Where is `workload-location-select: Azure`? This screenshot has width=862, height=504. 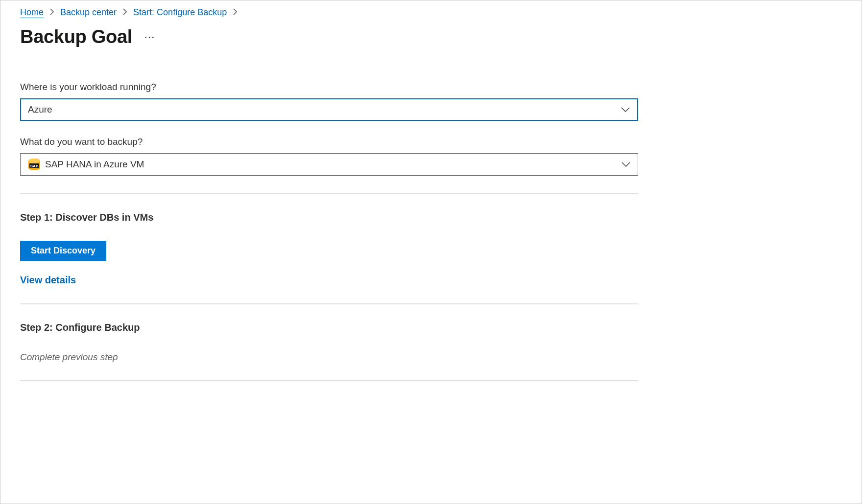 workload-location-select: Azure is located at coordinates (329, 110).